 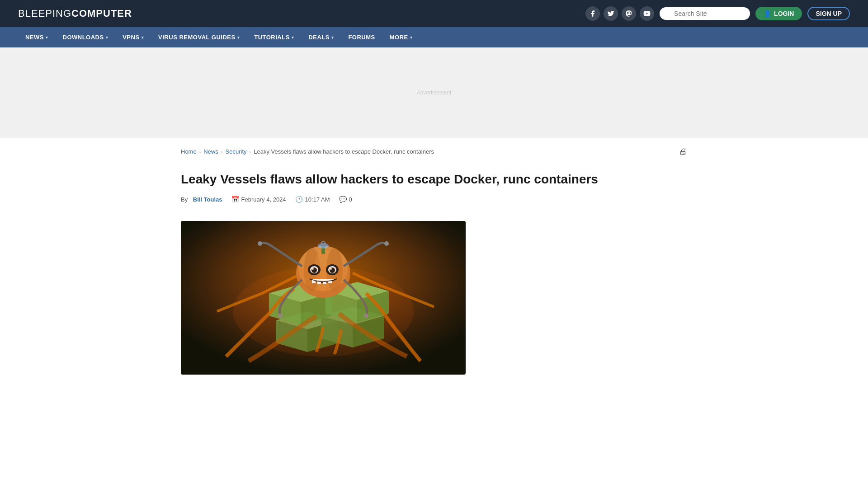 What do you see at coordinates (434, 155) in the screenshot?
I see `breadcrumb: Home › News › Security › Leaky Vessels f…` at bounding box center [434, 155].